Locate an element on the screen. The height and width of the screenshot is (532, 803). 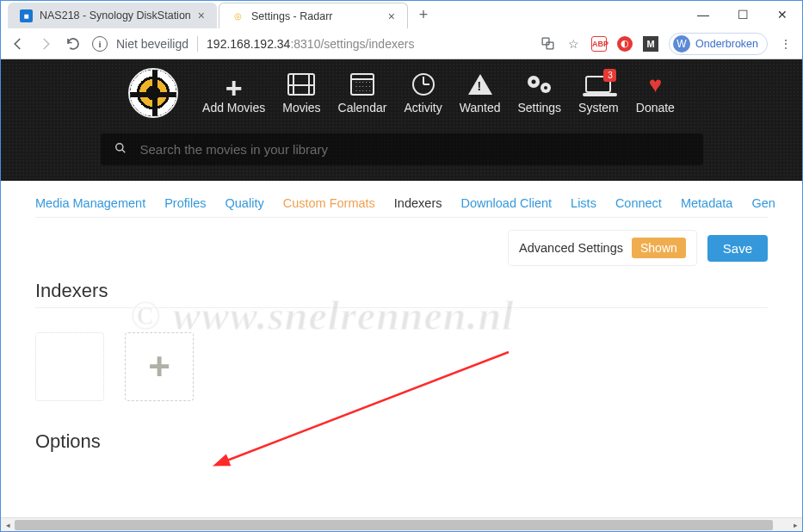
nav-label: System is located at coordinates (599, 108).